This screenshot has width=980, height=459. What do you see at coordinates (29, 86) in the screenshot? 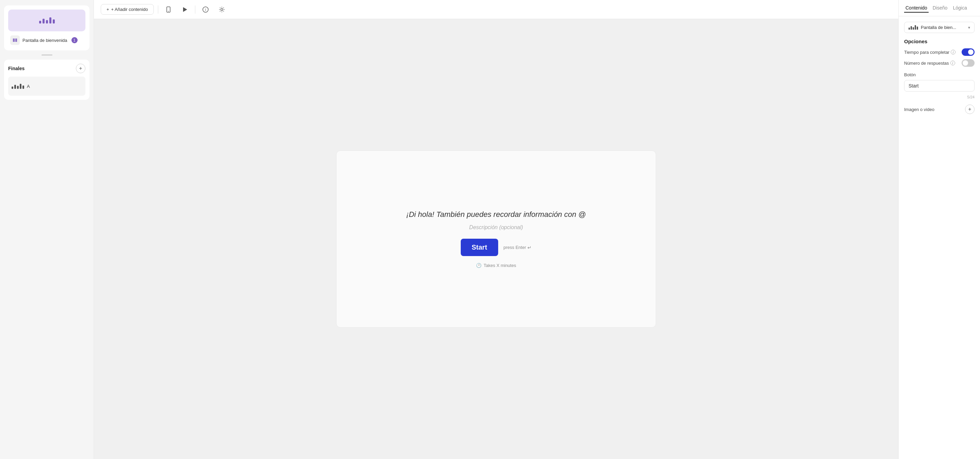
I see `finales-card-badge: A` at bounding box center [29, 86].